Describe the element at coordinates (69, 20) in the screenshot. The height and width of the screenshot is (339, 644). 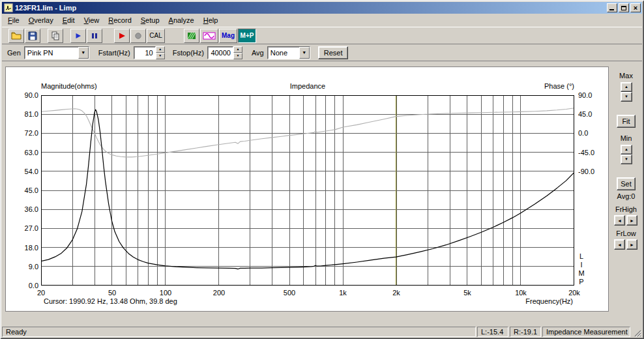
I see `menu-edit: Edit` at that location.